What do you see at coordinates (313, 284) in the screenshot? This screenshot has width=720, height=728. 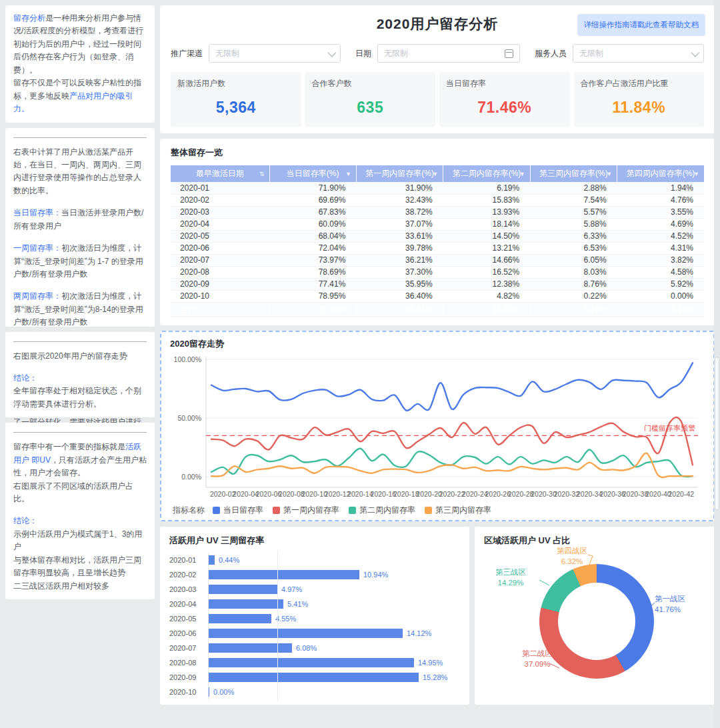 I see `table-cell: 77.41%` at bounding box center [313, 284].